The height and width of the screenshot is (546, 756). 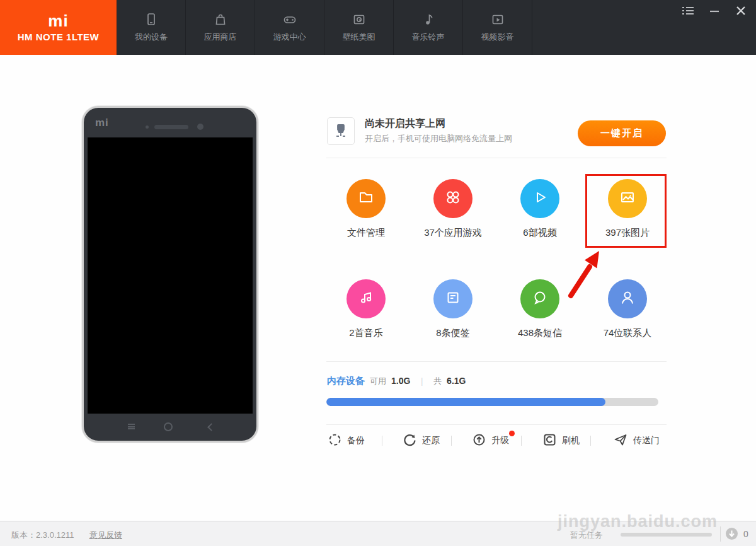 I want to click on grid-item-label: 8条便签, so click(x=453, y=333).